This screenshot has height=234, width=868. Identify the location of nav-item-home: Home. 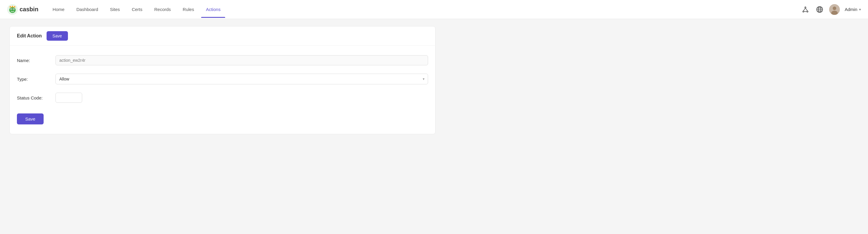
(59, 9).